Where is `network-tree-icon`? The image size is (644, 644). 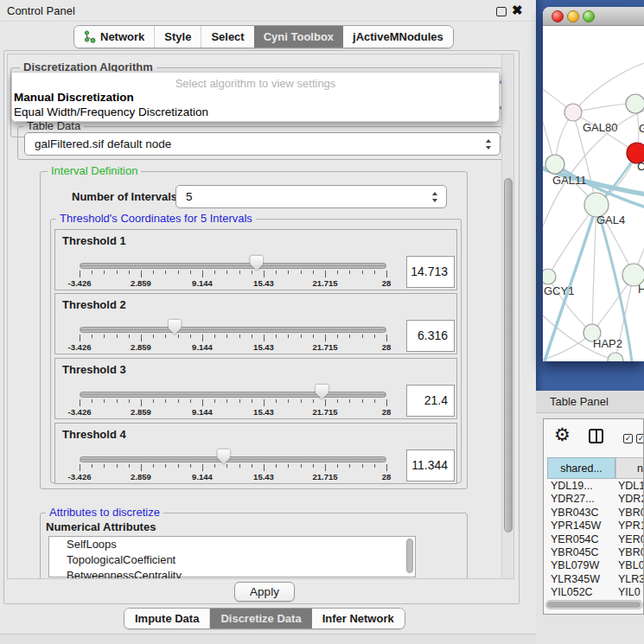 network-tree-icon is located at coordinates (90, 36).